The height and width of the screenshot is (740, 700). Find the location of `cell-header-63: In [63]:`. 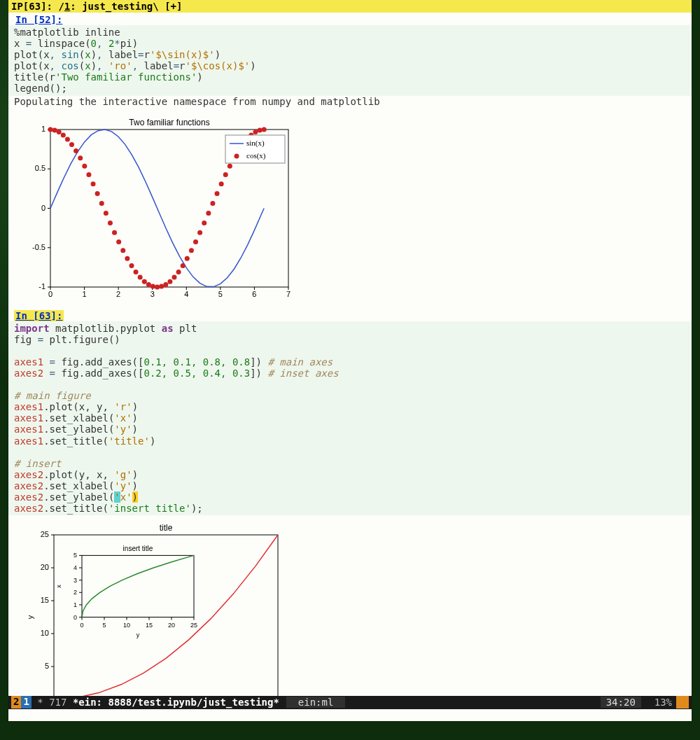

cell-header-63: In [63]: is located at coordinates (39, 316).